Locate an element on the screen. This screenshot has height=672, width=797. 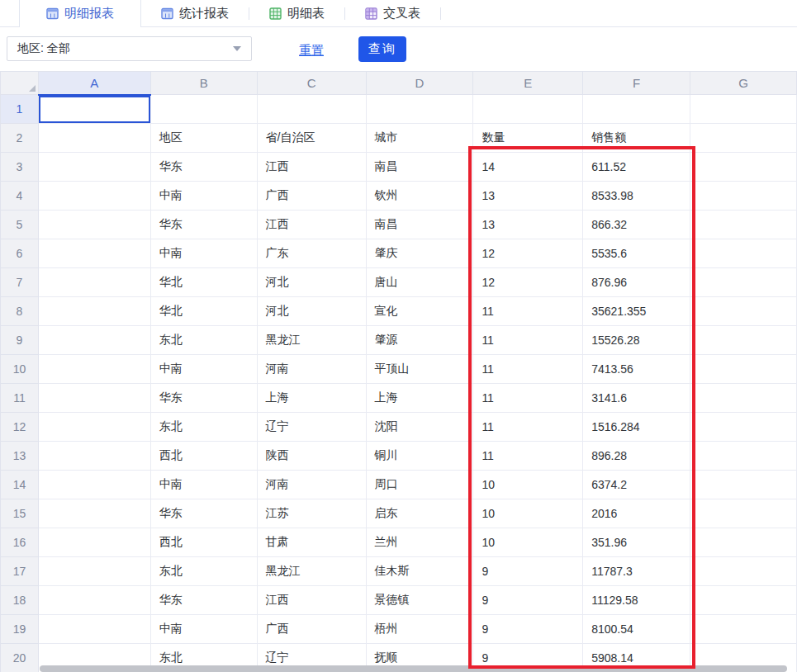
row-header-12: 12 is located at coordinates (20, 428).